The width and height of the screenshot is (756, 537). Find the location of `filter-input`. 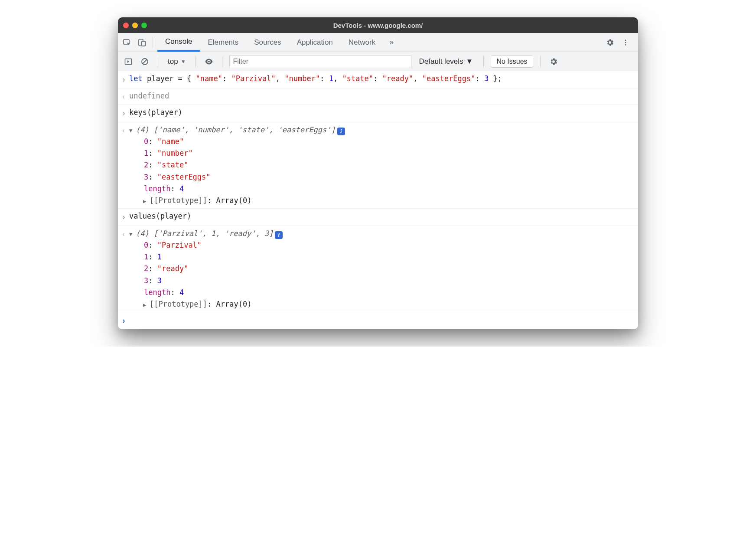

filter-input is located at coordinates (320, 62).